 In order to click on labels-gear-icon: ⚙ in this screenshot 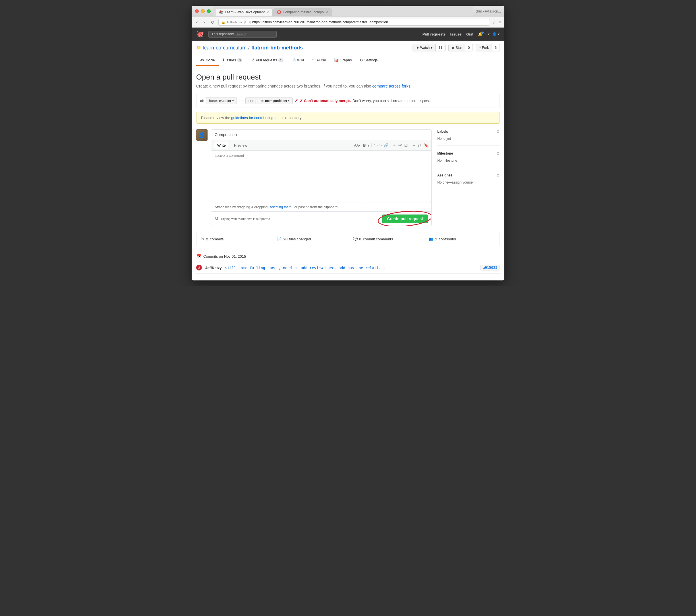, I will do `click(498, 131)`.